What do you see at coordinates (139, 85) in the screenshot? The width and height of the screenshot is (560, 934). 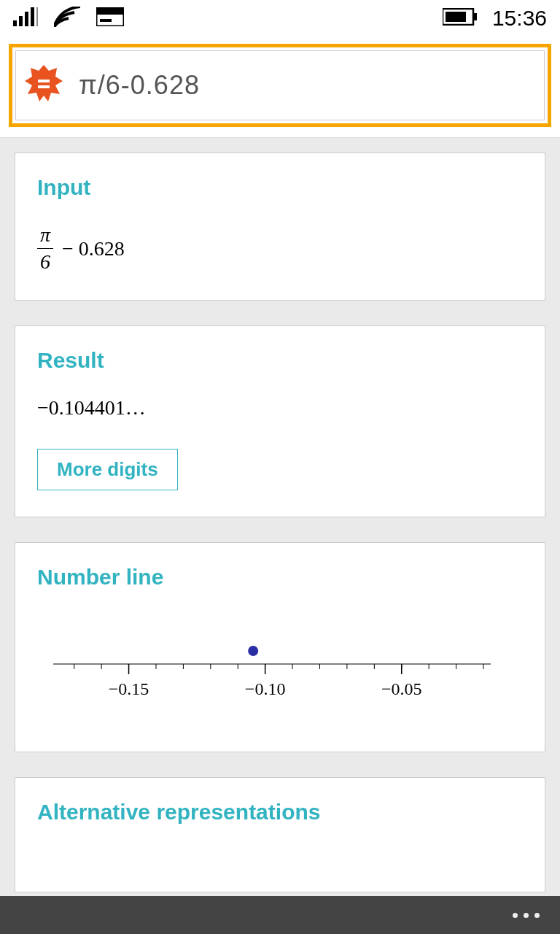 I see `search-query-text: π/6-0.628` at bounding box center [139, 85].